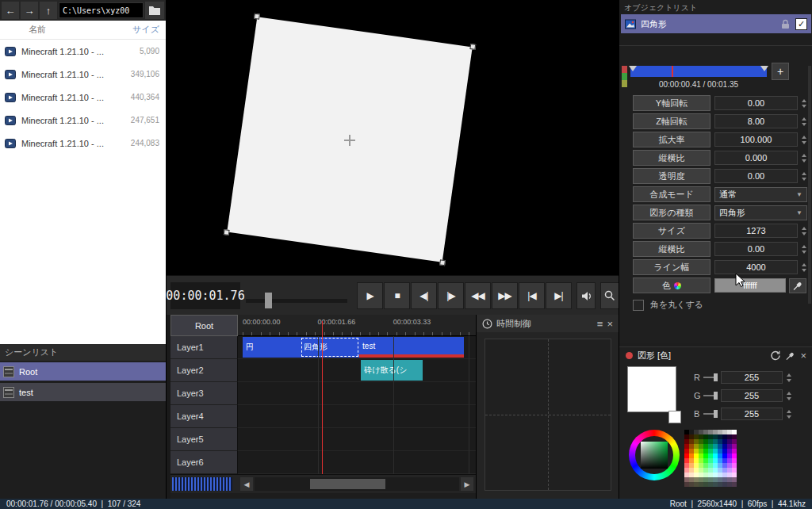 Image resolution: width=812 pixels, height=509 pixels. Describe the element at coordinates (247, 484) in the screenshot. I see `scroll-left-button: ◀` at that location.